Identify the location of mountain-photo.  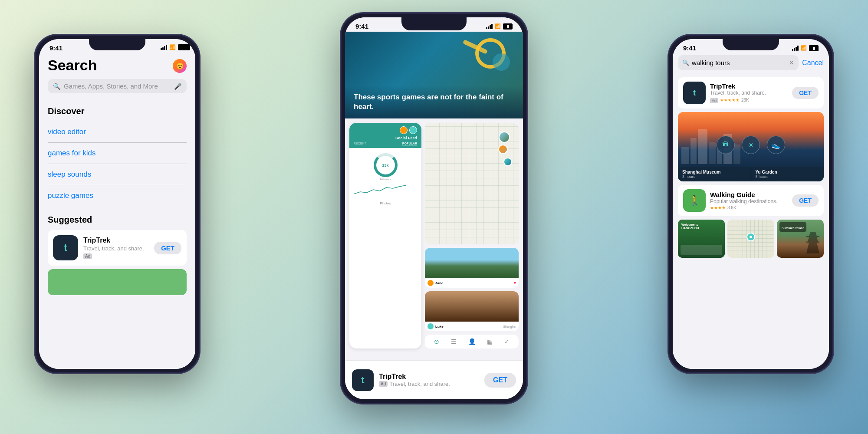
(472, 263).